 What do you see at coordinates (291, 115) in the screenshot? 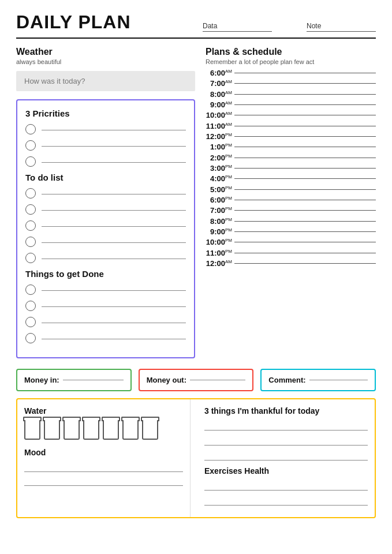
I see `schedule-row-4: 10:00AM` at bounding box center [291, 115].